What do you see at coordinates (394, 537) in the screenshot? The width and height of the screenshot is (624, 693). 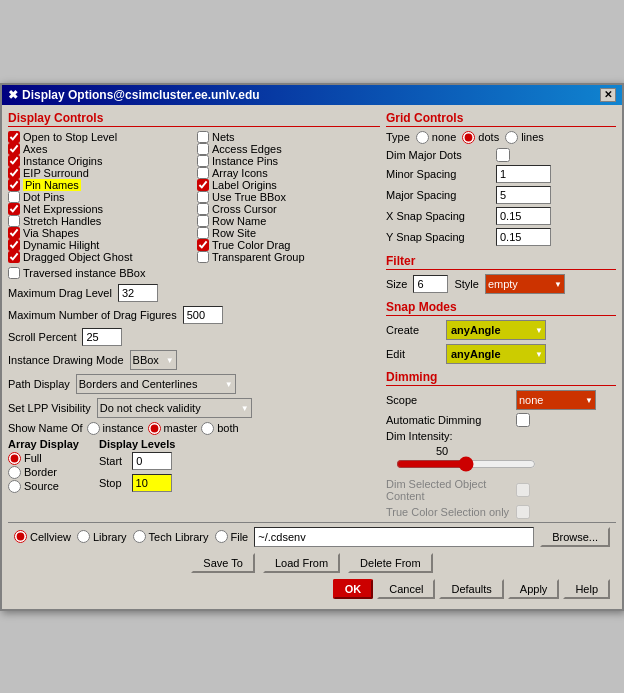 I see `path-input` at bounding box center [394, 537].